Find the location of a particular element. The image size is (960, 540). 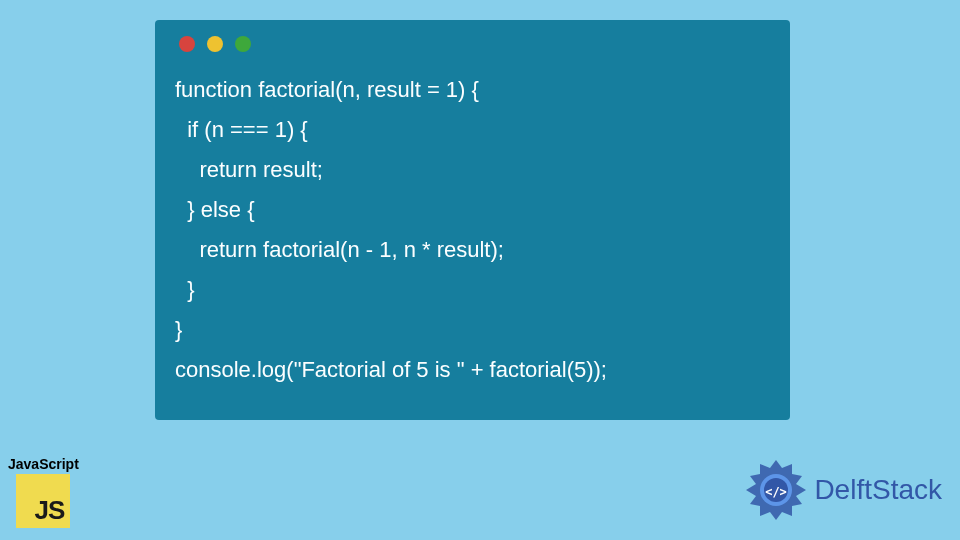

delftstack-badge: </> DelftStack is located at coordinates (843, 490).